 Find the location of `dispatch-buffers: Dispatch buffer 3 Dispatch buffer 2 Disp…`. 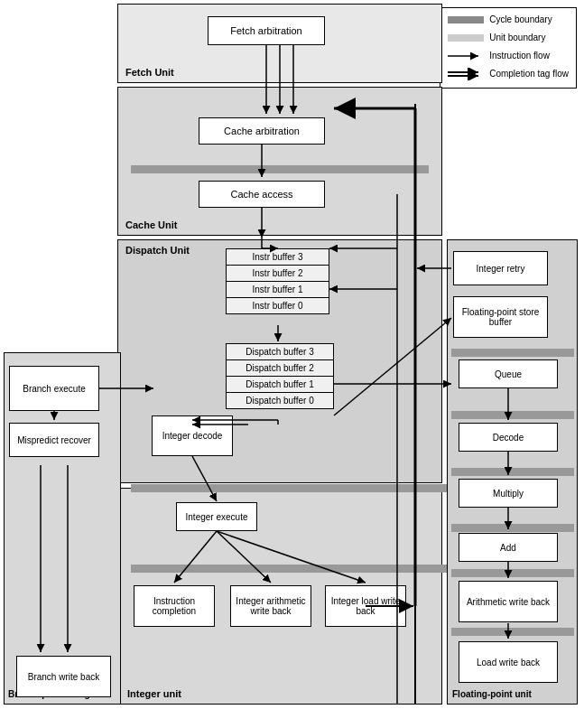

dispatch-buffers: Dispatch buffer 3 Dispatch buffer 2 Disp… is located at coordinates (280, 376).